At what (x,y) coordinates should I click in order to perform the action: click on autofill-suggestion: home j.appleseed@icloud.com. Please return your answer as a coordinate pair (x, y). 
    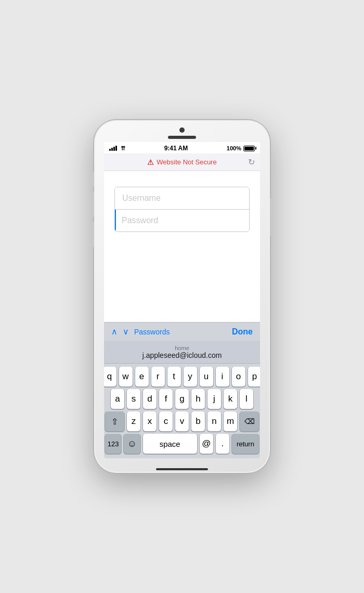
    Looking at the image, I should click on (182, 352).